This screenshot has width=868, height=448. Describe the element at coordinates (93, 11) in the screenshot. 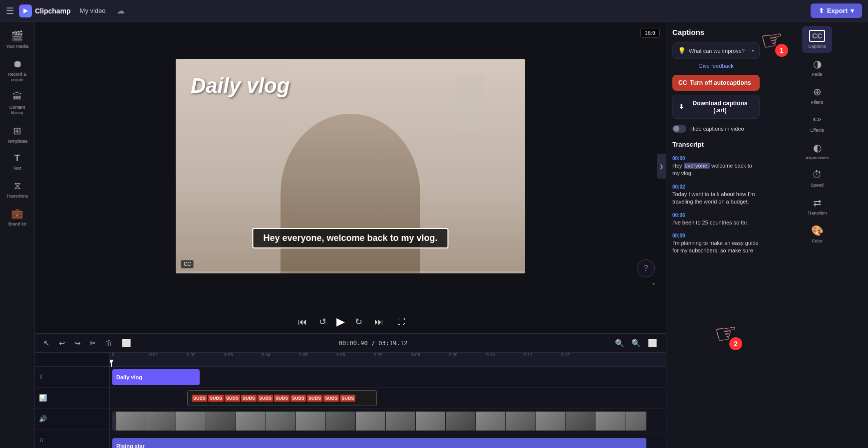

I see `project-name: My video` at that location.